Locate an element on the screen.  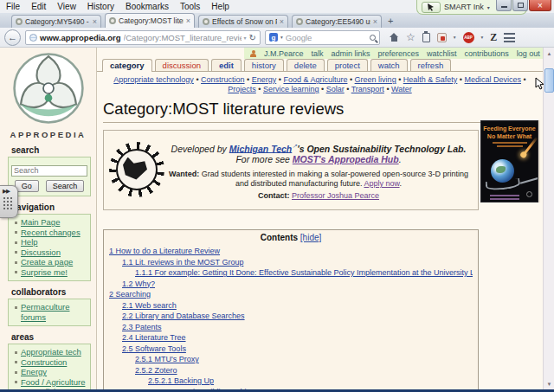
browser-tab: Category:EE5490 users 201... × is located at coordinates (337, 21).